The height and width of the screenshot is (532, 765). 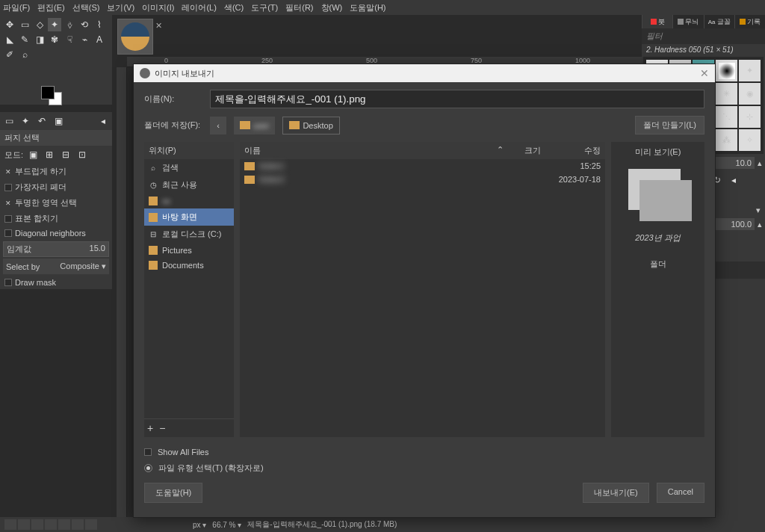 What do you see at coordinates (726, 140) in the screenshot?
I see `brush-item: ⁂` at bounding box center [726, 140].